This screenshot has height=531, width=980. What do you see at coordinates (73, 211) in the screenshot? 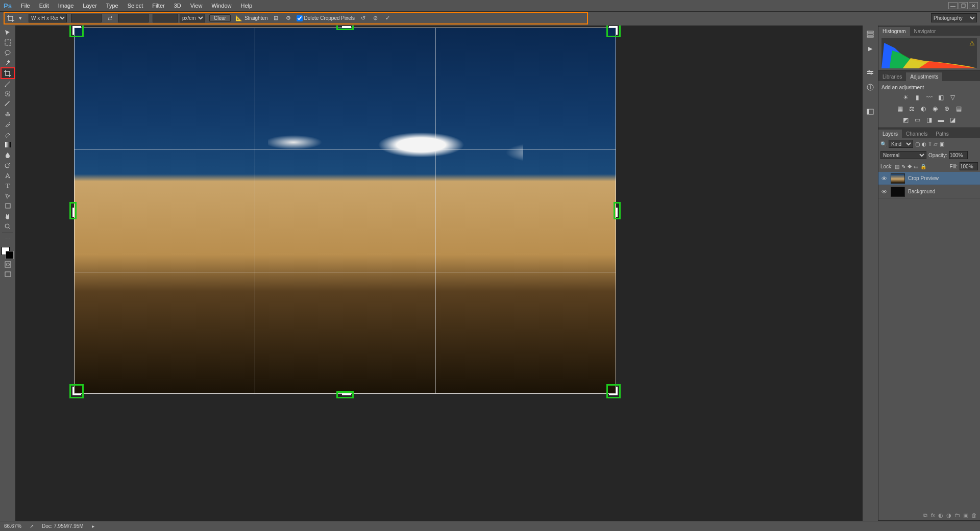
I see `crop-handle-mid-left` at bounding box center [73, 211].